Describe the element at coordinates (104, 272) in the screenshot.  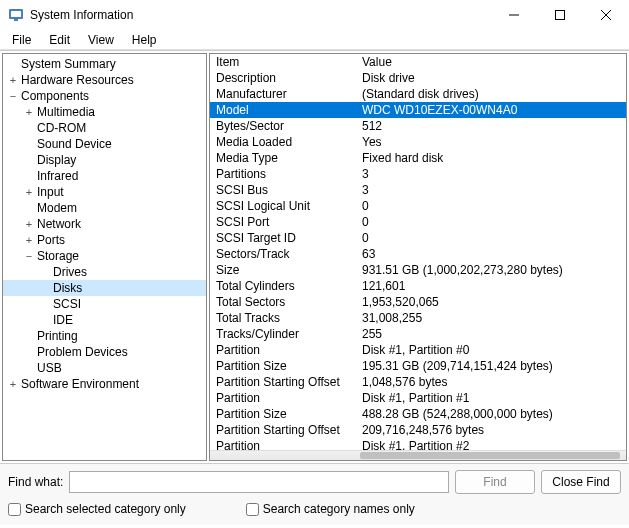
I see `tree-item-drives: Drives` at that location.